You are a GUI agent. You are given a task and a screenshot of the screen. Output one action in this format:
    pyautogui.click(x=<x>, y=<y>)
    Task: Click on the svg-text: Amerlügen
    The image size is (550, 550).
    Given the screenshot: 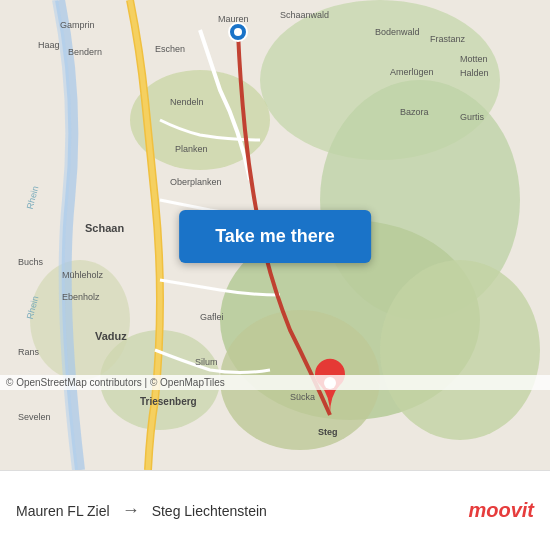 What is the action you would take?
    pyautogui.click(x=412, y=72)
    